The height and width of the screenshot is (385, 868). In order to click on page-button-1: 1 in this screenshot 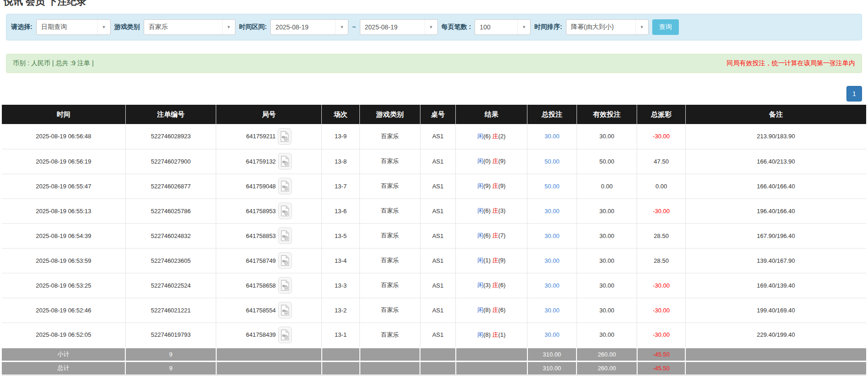, I will do `click(854, 94)`.